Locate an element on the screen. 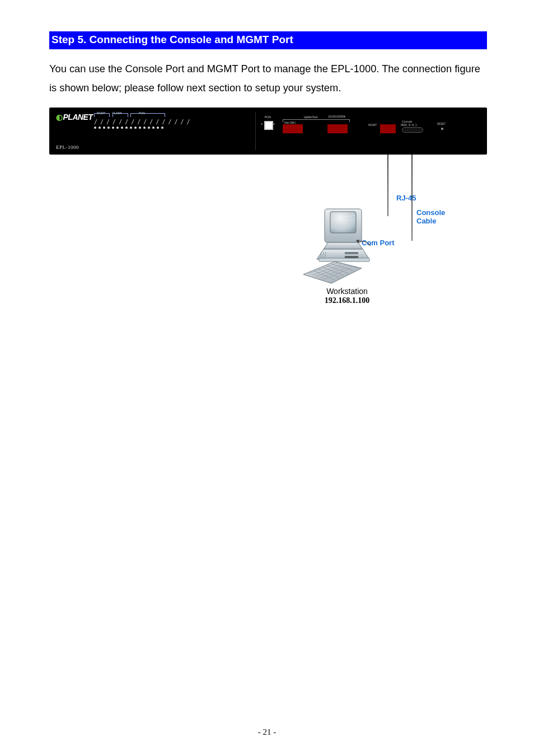  pon-port-label: PON is located at coordinates (268, 117).